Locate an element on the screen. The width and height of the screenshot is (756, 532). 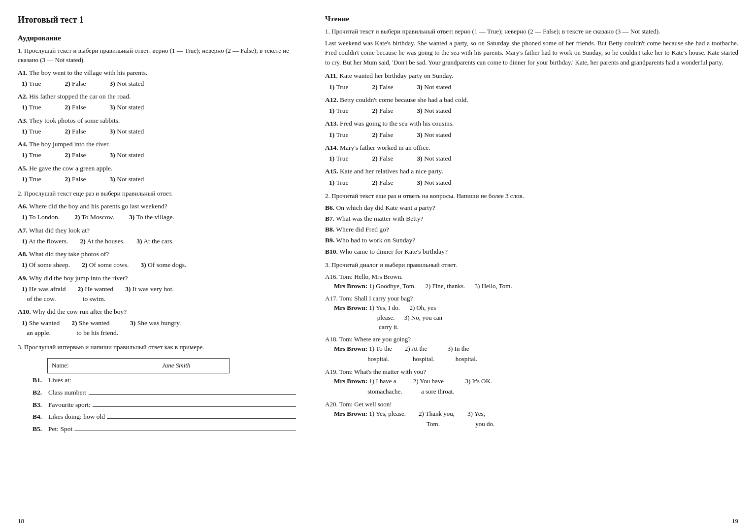
question-a2: A2. His father stopped the car on the ro… is located at coordinates (157, 102).